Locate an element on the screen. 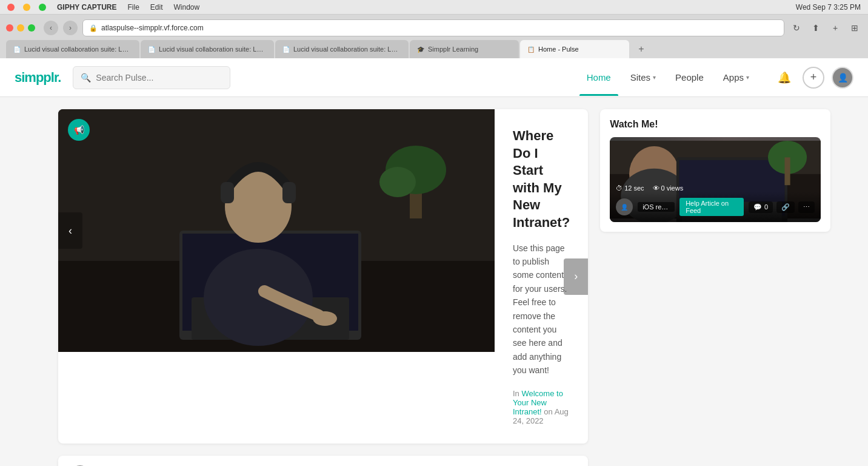  nav-apps: Apps ▾ is located at coordinates (736, 78).